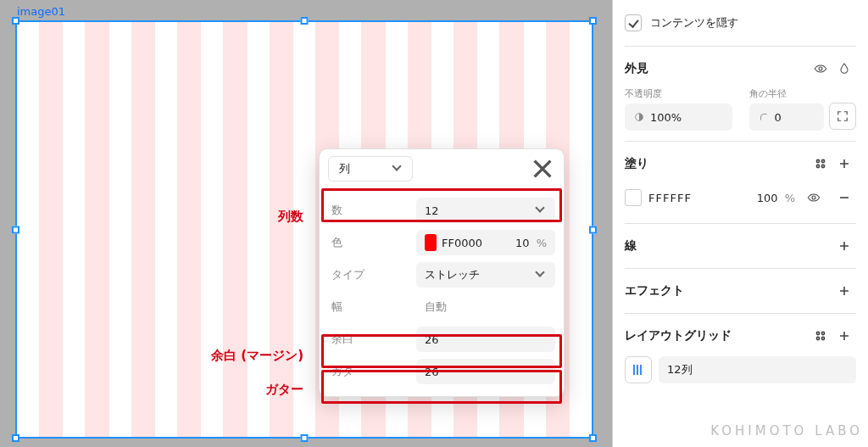 The image size is (868, 447). Describe the element at coordinates (678, 117) in the screenshot. I see `opacity-field: 100%` at that location.